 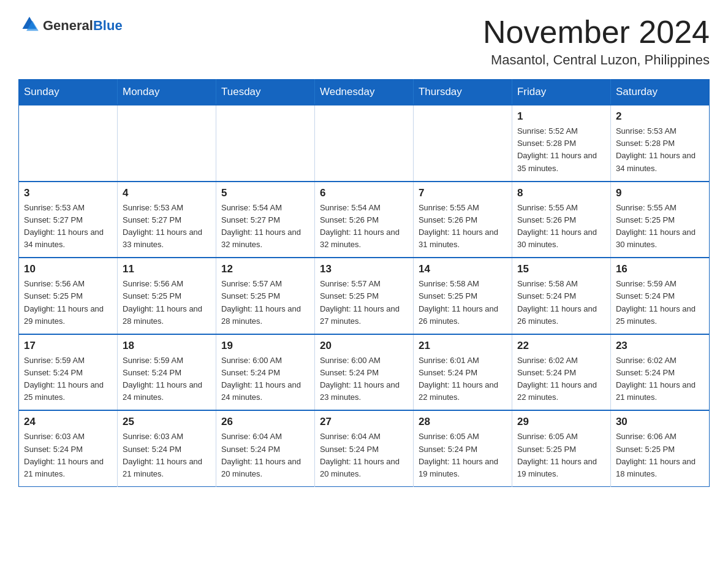 What do you see at coordinates (364, 448) in the screenshot?
I see `calendar-cell: 27Sunrise: 6:04 AMSunset: 5:24 PMDayligh…` at bounding box center [364, 448].